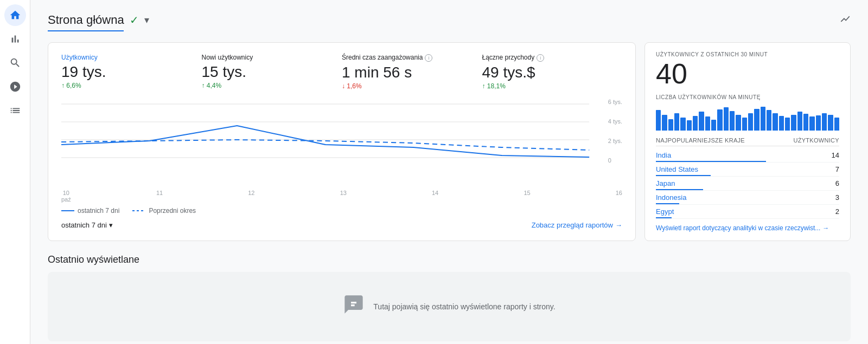 This screenshot has width=868, height=344. Describe the element at coordinates (677, 169) in the screenshot. I see `country-name: United States` at that location.